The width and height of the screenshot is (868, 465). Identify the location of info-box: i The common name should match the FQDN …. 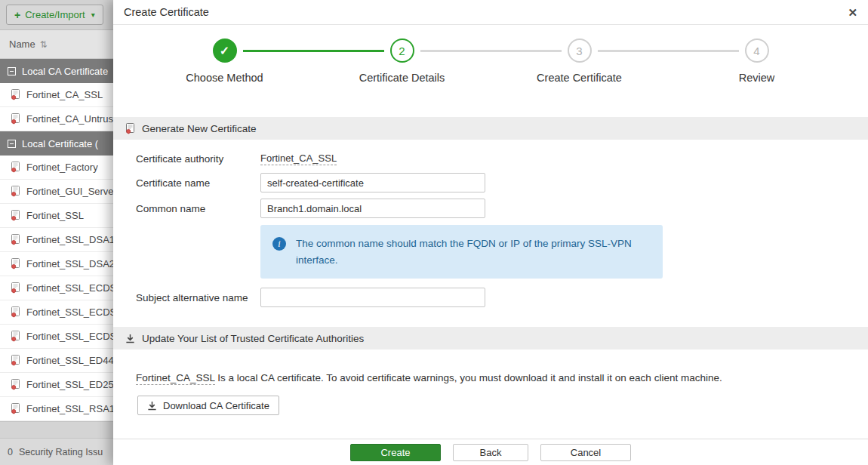
(462, 252).